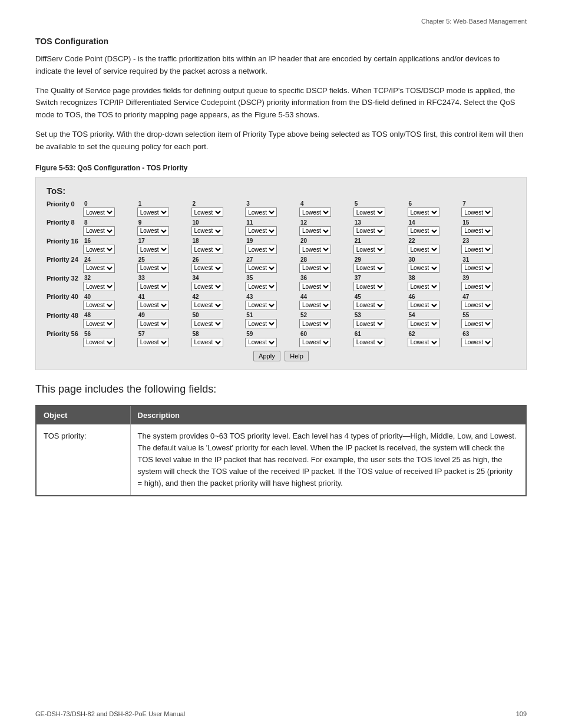 The width and height of the screenshot is (562, 728). What do you see at coordinates (326, 241) in the screenshot?
I see `tos-number: 20` at bounding box center [326, 241].